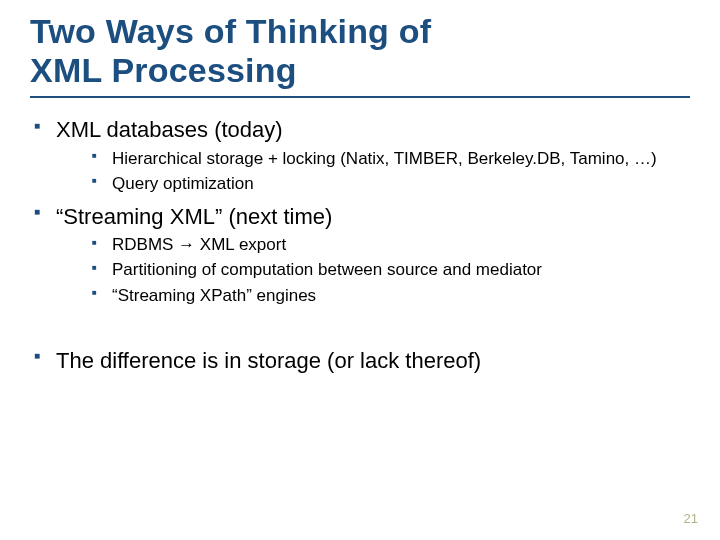 The height and width of the screenshot is (540, 720). Describe the element at coordinates (360, 156) in the screenshot. I see `bullet-1: XML databases (today) Hierarchical stora…` at that location.